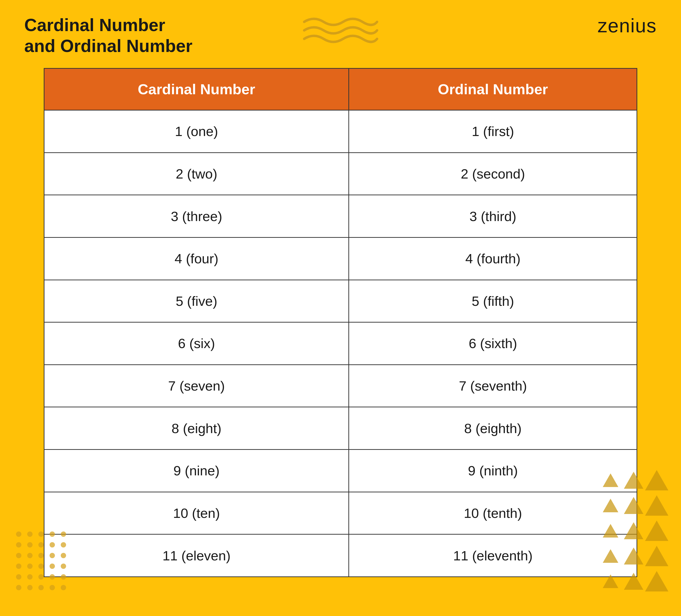 This screenshot has width=681, height=616. Describe the element at coordinates (627, 26) in the screenshot. I see `logo: zenius` at that location.